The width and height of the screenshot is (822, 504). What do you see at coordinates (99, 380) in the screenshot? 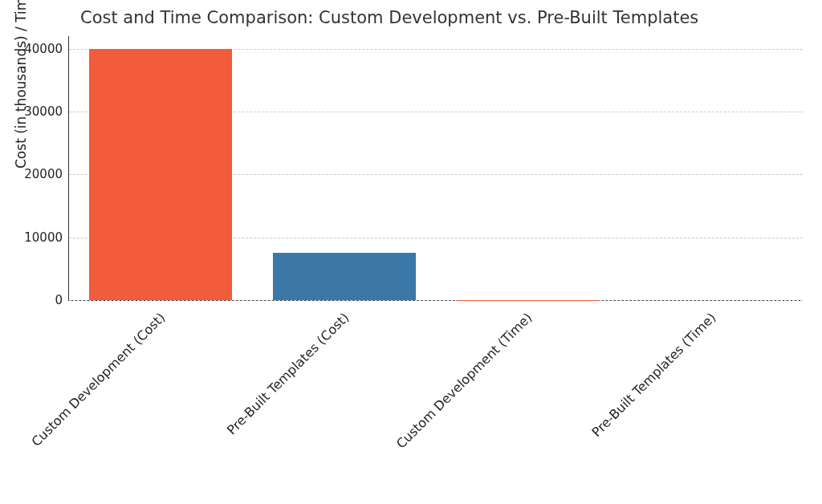
I see `x-tick-label: Custom Development (Cost)` at bounding box center [99, 380].